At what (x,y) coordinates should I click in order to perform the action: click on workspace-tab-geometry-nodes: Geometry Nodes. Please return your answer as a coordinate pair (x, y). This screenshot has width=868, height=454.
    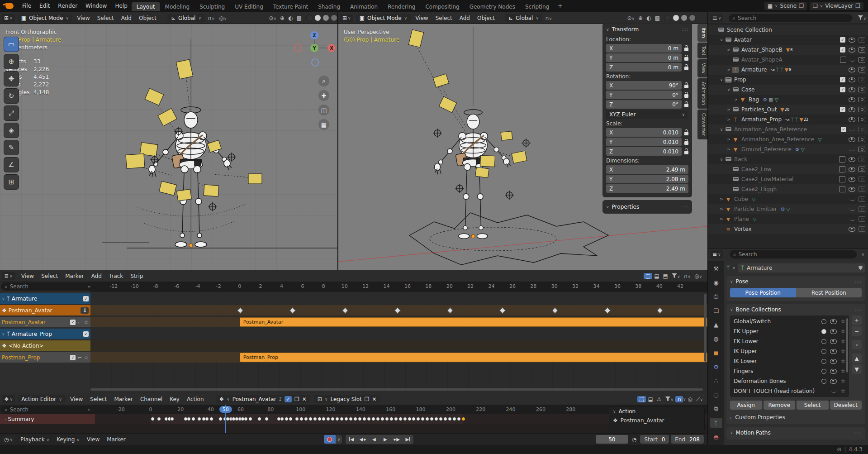
    Looking at the image, I should click on (492, 7).